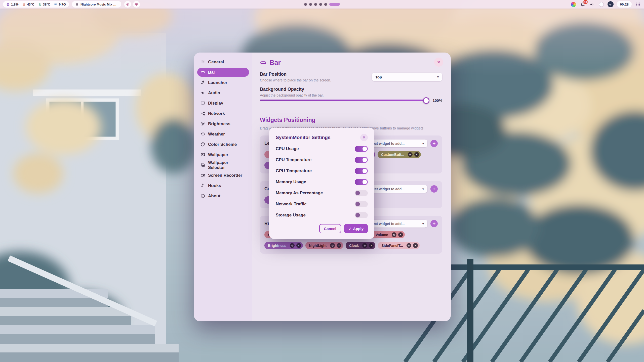  Describe the element at coordinates (322, 183) in the screenshot. I see `system-monitor-settings-modal: SystemMonitor Settings × CPU UsageCPU Te…` at that location.